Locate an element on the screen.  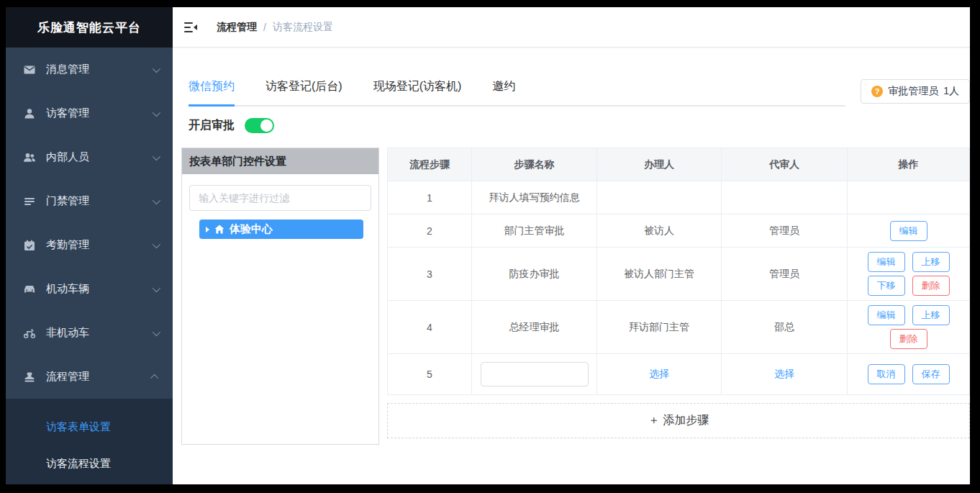
cell-handler is located at coordinates (659, 198).